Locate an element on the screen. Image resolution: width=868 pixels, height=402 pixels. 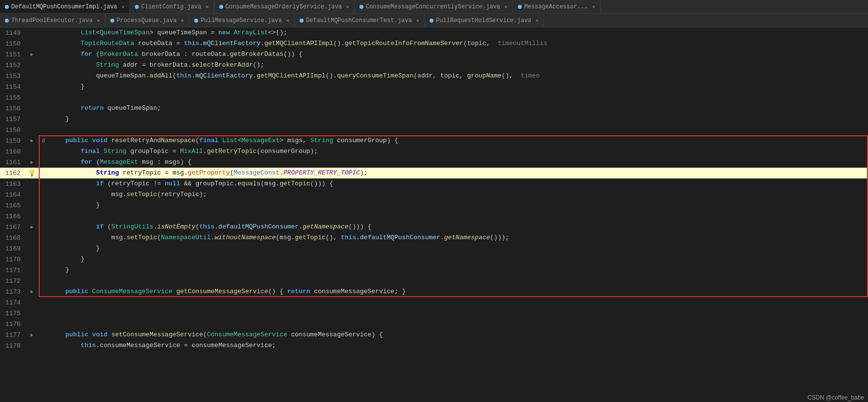
code-content: TopicRouteData routeData = this.mQClient… is located at coordinates (458, 44).